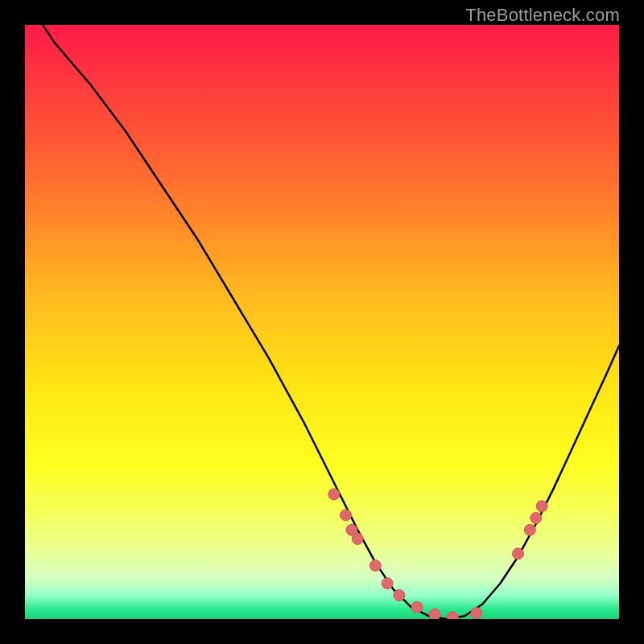  I want to click on points-layer, so click(438, 554).